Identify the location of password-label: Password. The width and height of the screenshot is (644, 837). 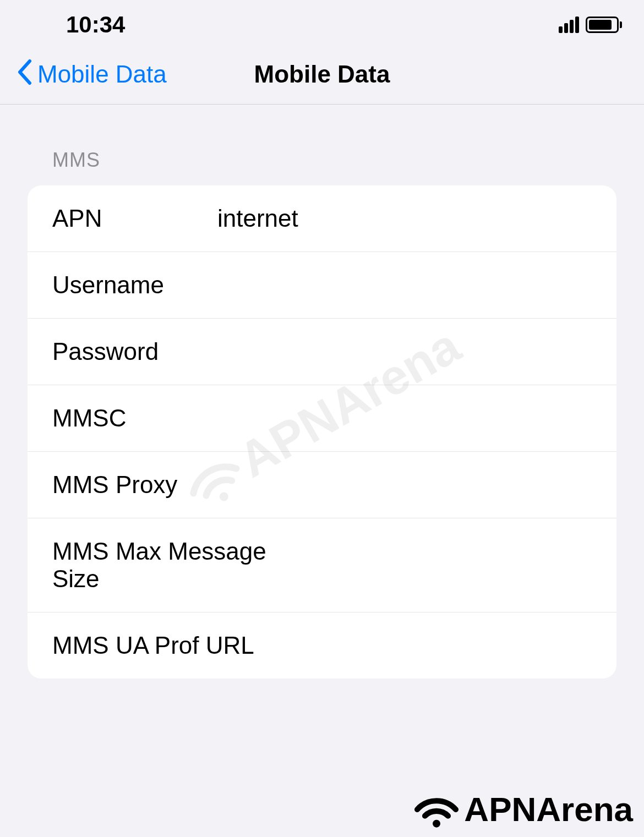
(135, 352).